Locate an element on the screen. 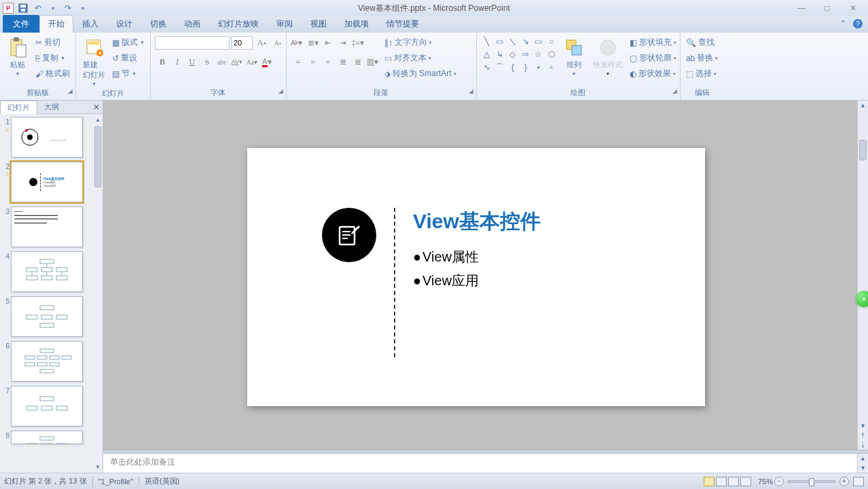 The height and width of the screenshot is (489, 868). assistant-icon: ● is located at coordinates (862, 299).